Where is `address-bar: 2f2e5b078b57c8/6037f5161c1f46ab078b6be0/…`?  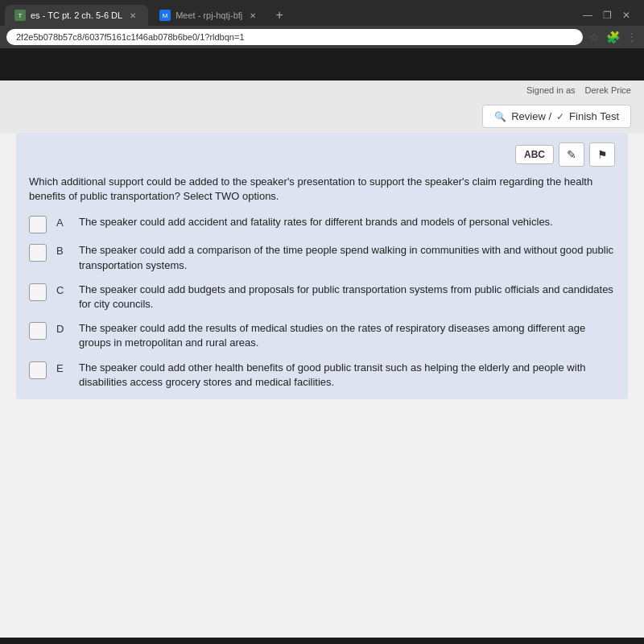 address-bar: 2f2e5b078b57c8/6037f5161c1f46ab078b6be0/… is located at coordinates (295, 37).